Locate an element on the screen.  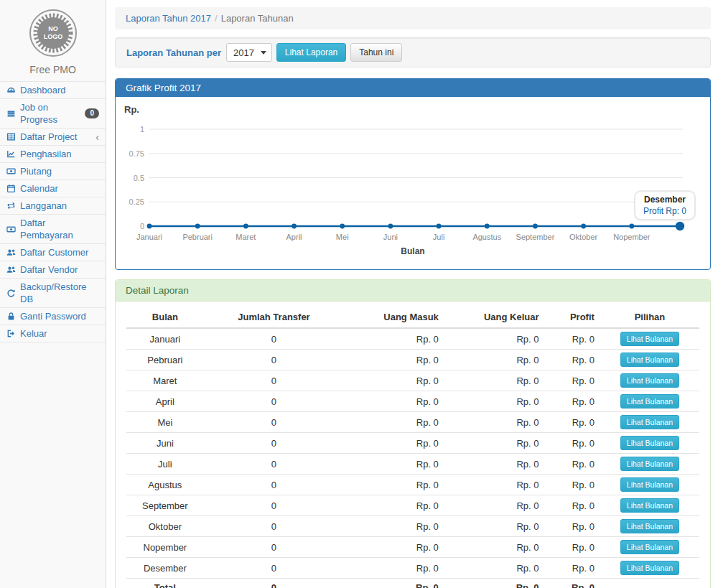
svg-text: 0.75 is located at coordinates (136, 154).